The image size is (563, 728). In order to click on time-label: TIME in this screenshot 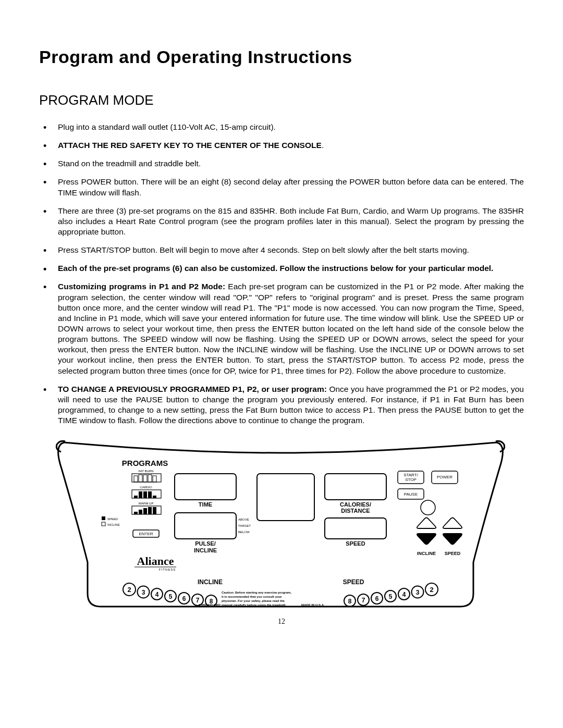, I will do `click(205, 504)`.